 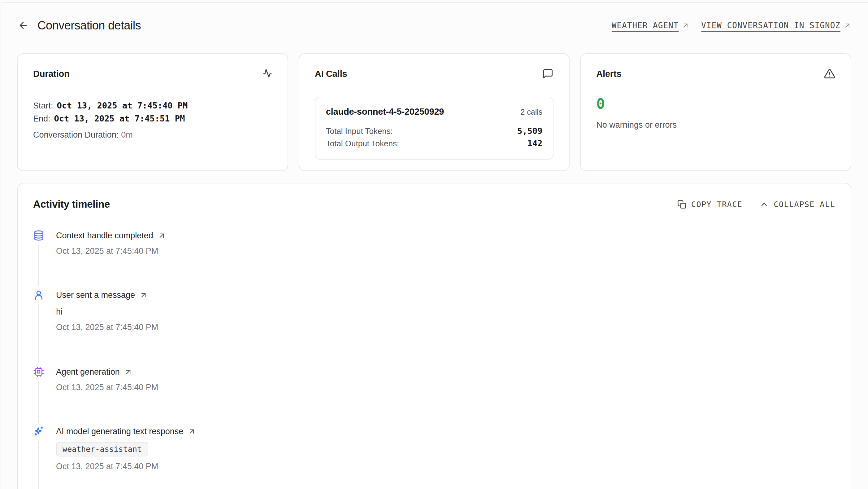 I want to click on conversation-duration-label: Conversation Duration:, so click(x=76, y=135).